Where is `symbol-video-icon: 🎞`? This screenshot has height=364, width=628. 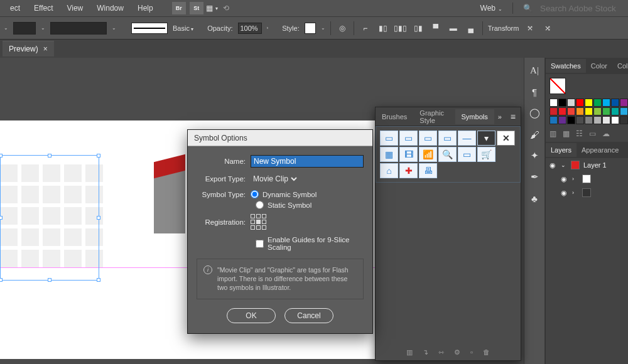
symbol-video-icon: 🎞 is located at coordinates (408, 154).